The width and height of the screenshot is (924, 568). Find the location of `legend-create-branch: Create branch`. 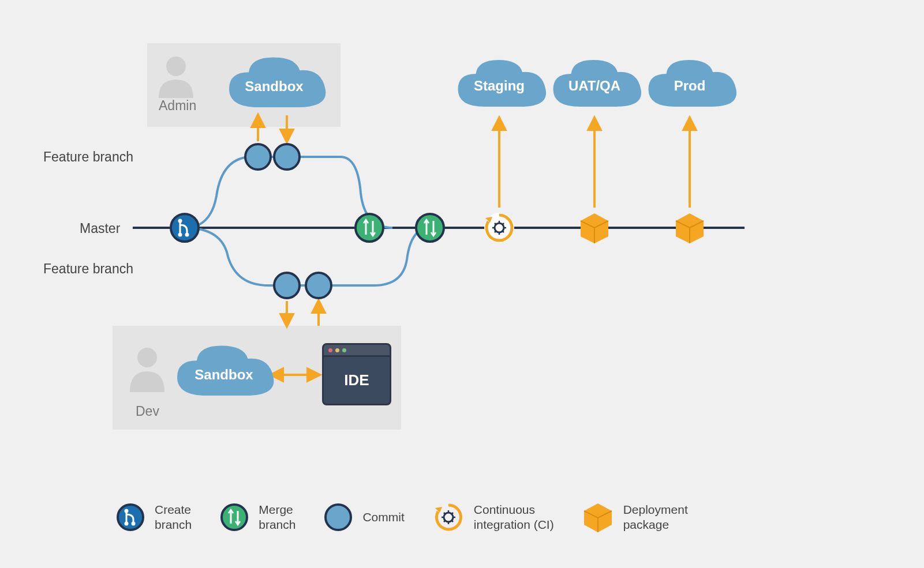

legend-create-branch: Create branch is located at coordinates (154, 518).